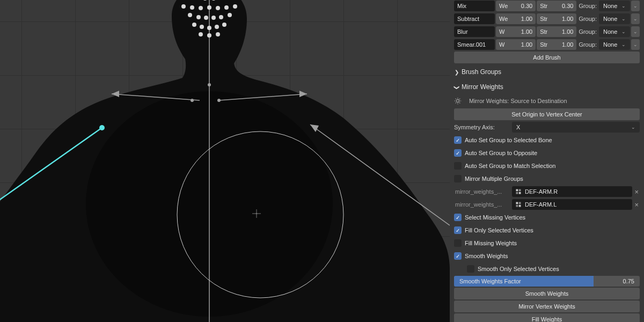 The height and width of the screenshot is (322, 644). Describe the element at coordinates (547, 294) in the screenshot. I see `smooth-weights-button: Smooth Weights` at that location.